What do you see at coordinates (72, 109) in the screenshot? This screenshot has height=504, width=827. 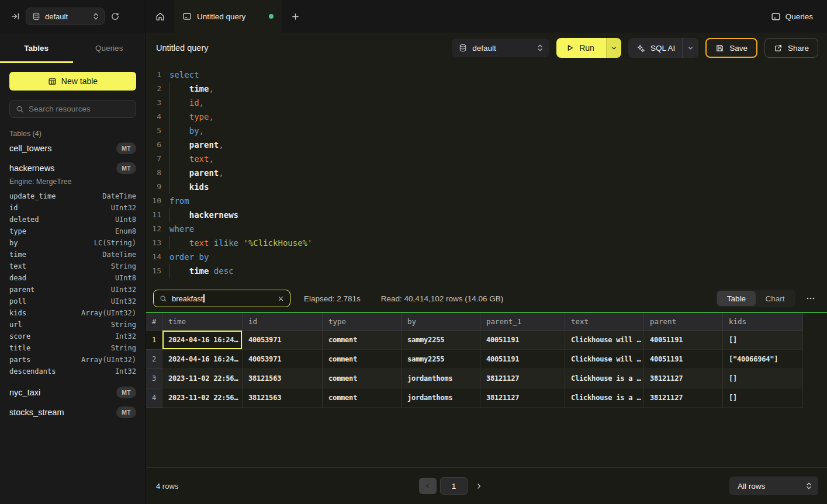 I see `sidebar-search` at bounding box center [72, 109].